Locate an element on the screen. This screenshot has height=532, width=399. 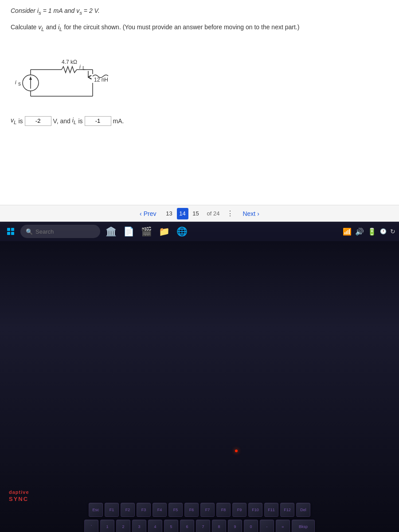
taskbar-app-5: 🌐 is located at coordinates (182, 231).